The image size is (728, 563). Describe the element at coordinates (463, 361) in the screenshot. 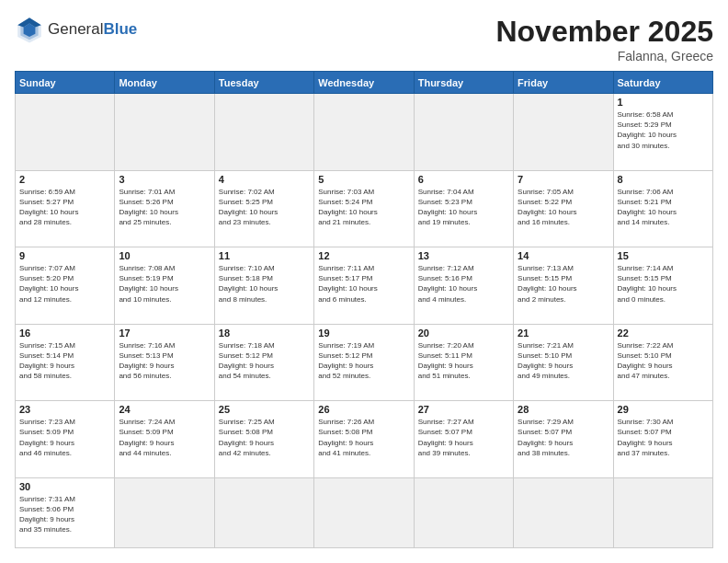

I see `day-info: Sunrise: 7:20 AM Sunset: 5:11 PM Dayligh…` at that location.